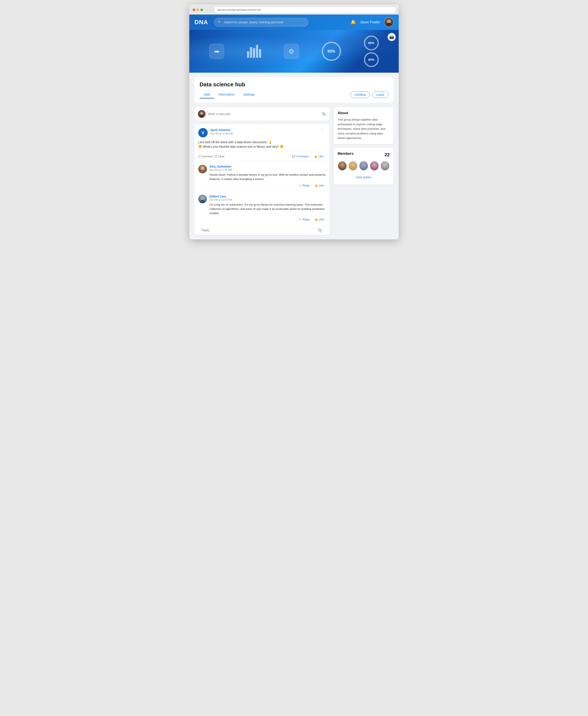 The width and height of the screenshot is (588, 716). Describe the element at coordinates (371, 43) in the screenshot. I see `hero-stat-65: 65%` at that location.